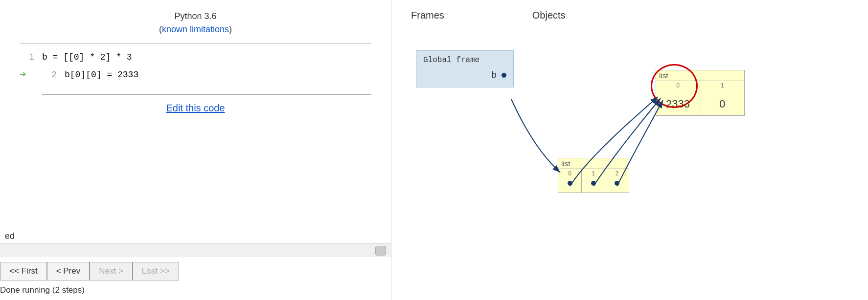  I want to click on objects-title: Objects, so click(549, 16).